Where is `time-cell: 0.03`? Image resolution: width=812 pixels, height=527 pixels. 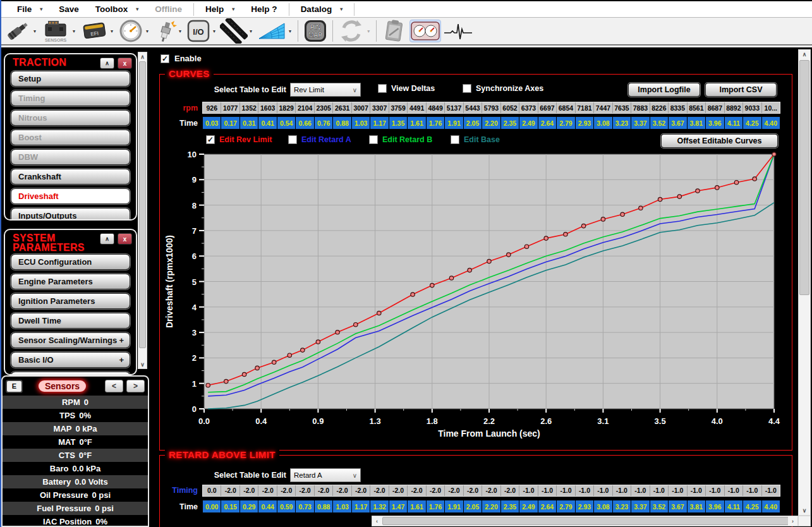
time-cell: 0.03 is located at coordinates (212, 123).